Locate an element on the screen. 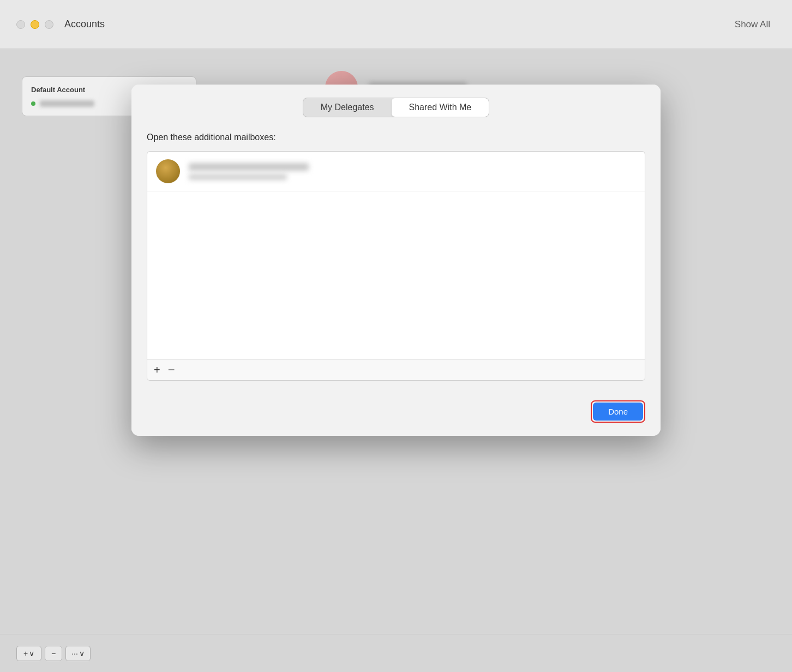  mailbox-info is located at coordinates (249, 171).